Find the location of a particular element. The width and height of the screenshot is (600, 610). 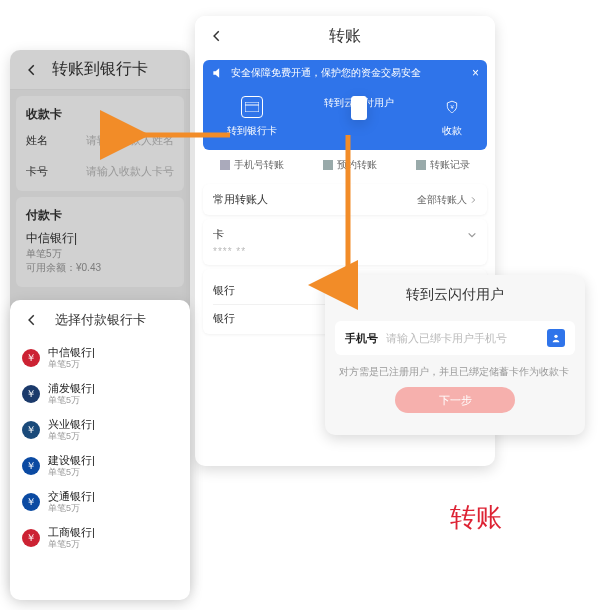

header: 转账 is located at coordinates (345, 36).